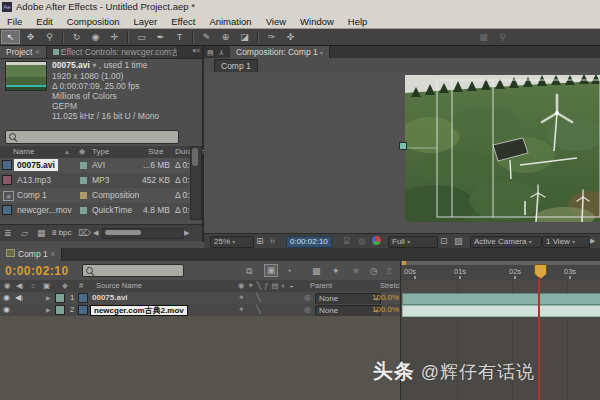 The image size is (600, 400). What do you see at coordinates (506, 242) in the screenshot?
I see `camera-dropdown: Active Camera ▾` at bounding box center [506, 242].